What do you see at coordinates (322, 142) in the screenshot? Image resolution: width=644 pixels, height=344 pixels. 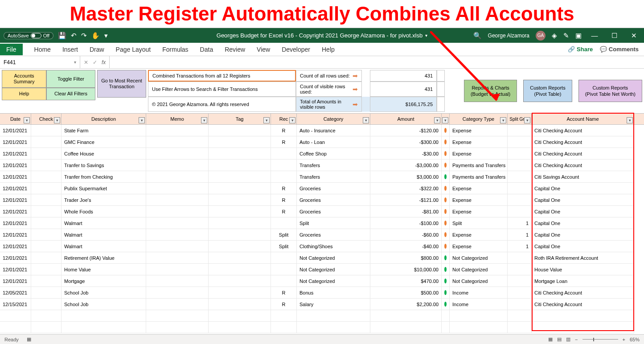 I see `table-row: 12/01/2021GMC FinanceRAuto - Loan-$300.0…` at bounding box center [322, 142].